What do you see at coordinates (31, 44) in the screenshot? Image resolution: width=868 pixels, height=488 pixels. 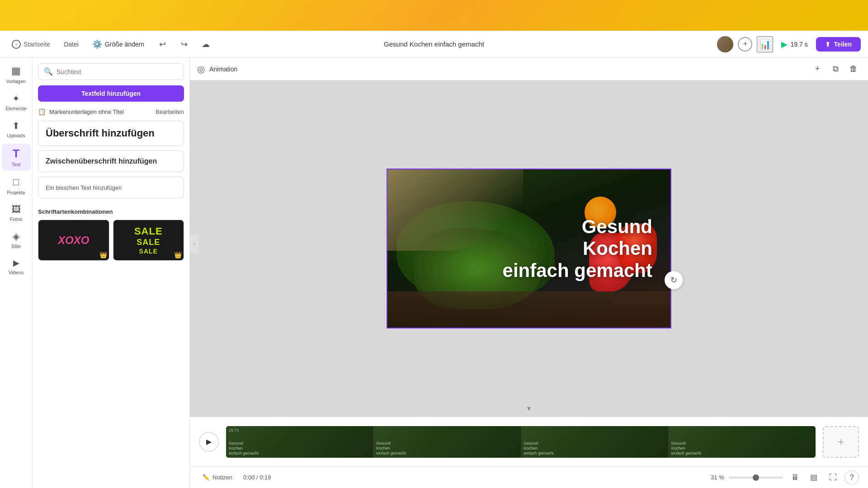 I see `back-to-home-button: ‹ Startseite` at bounding box center [31, 44].